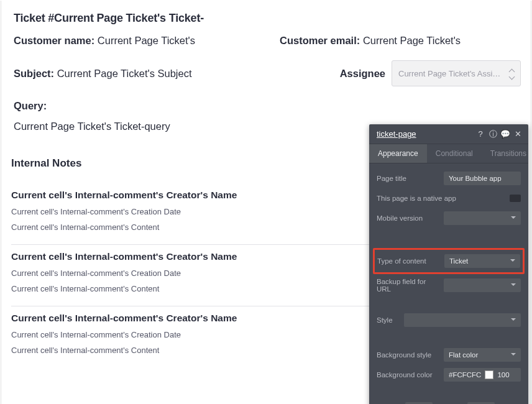 The width and height of the screenshot is (532, 404). I want to click on panel-tabs: Appearance Conditional Transitions, so click(449, 154).